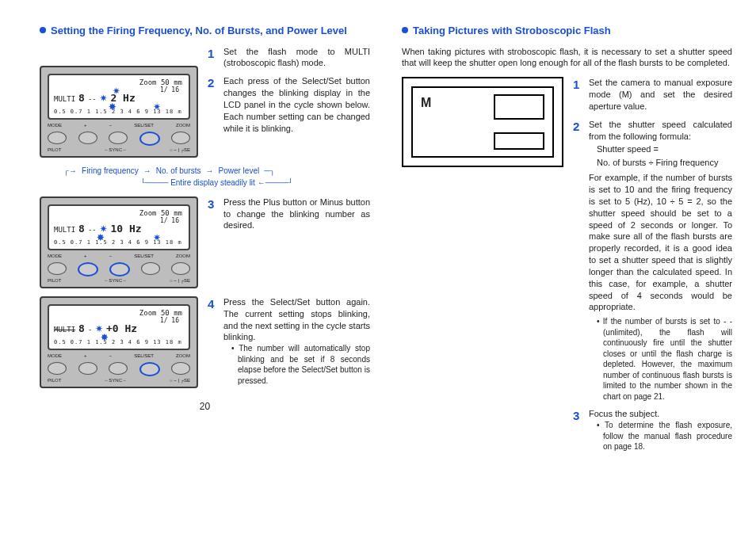  What do you see at coordinates (88, 269) in the screenshot?
I see `plus-btn-highlight` at bounding box center [88, 269].